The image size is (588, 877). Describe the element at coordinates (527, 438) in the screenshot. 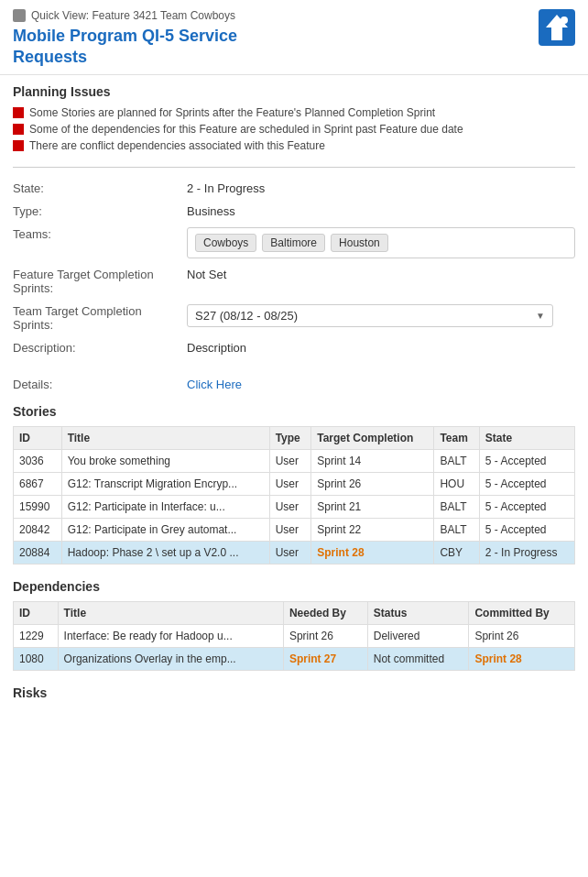

I see `col-state: State` at that location.